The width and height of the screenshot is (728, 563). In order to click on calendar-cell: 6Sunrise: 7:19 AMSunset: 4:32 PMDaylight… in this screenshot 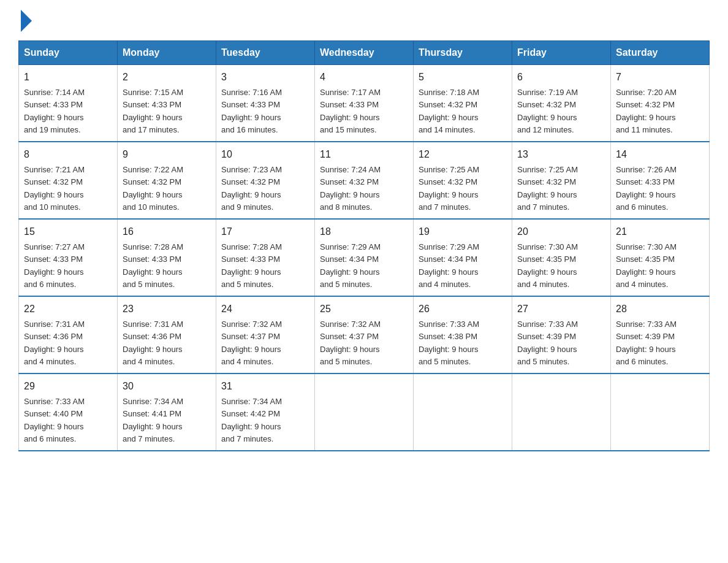, I will do `click(561, 104)`.